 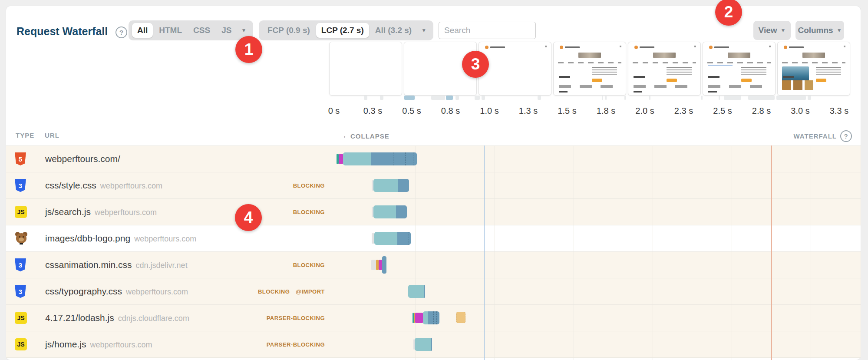 What do you see at coordinates (117, 318) in the screenshot?
I see `request-url: 4.17.21/lodash.jscdnjs.cloudflare.com` at bounding box center [117, 318].